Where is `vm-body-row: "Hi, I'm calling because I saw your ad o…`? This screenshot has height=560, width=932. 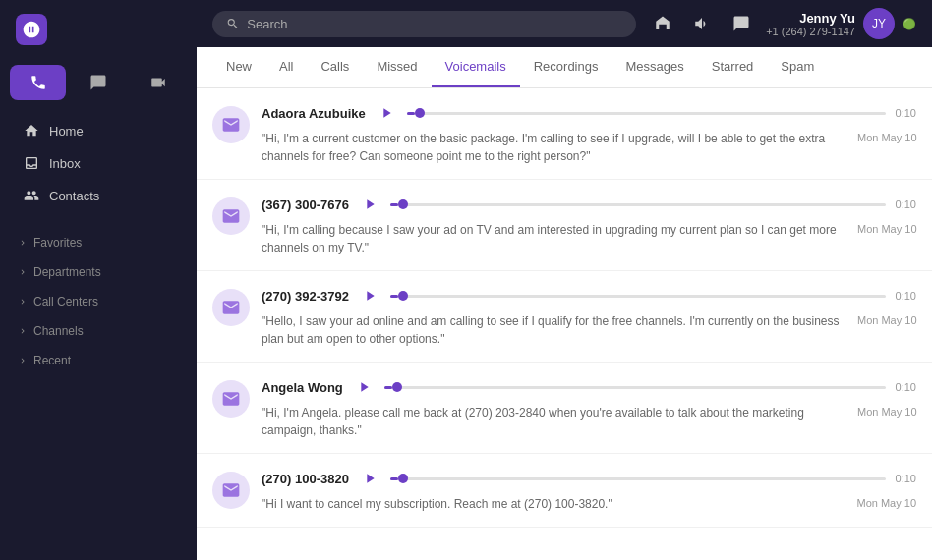 vm-body-row: "Hi, I'm calling because I saw your ad o… is located at coordinates (589, 239).